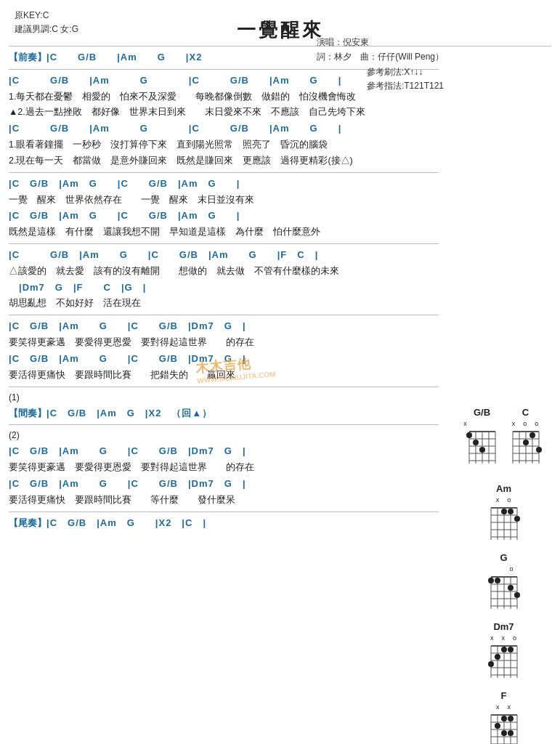 The image size is (560, 744). I want to click on key-info: 原KEY:C 建議男調:C 女:G, so click(46, 23).